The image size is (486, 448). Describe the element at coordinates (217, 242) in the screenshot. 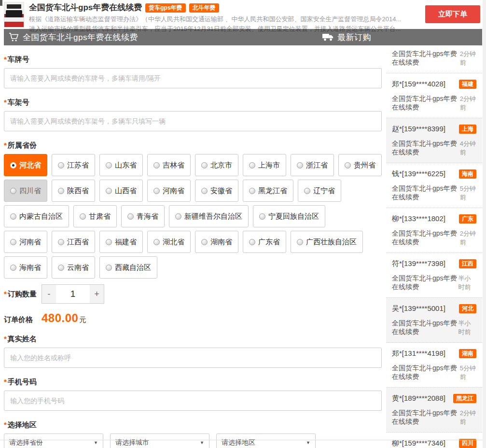

I see `province-option: 湖南省` at that location.